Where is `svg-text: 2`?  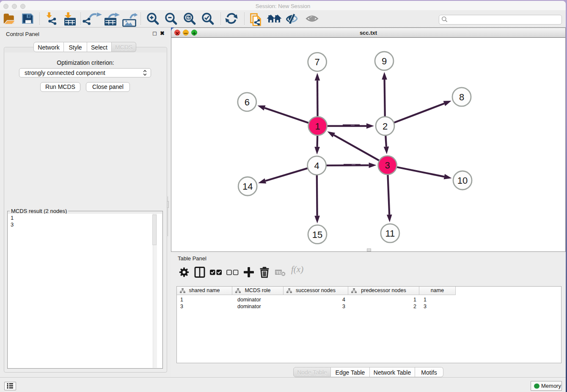
svg-text: 2 is located at coordinates (385, 126).